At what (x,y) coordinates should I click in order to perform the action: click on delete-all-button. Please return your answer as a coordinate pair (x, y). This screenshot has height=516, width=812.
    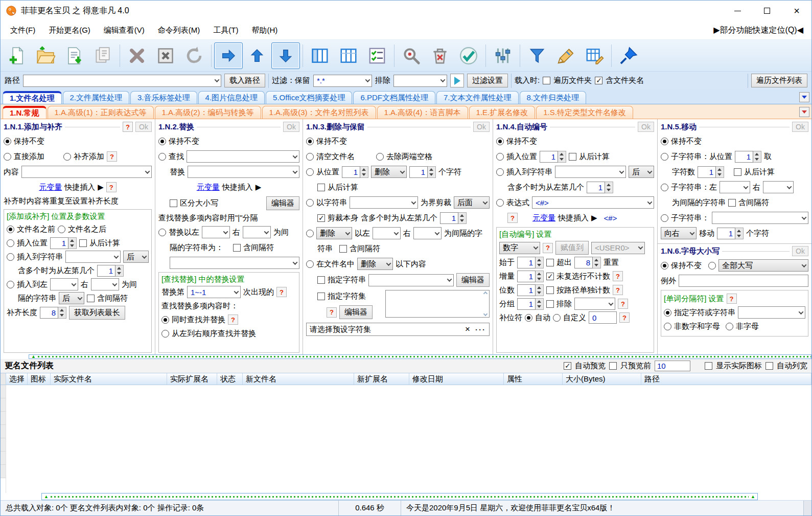
    Looking at the image, I should click on (166, 56).